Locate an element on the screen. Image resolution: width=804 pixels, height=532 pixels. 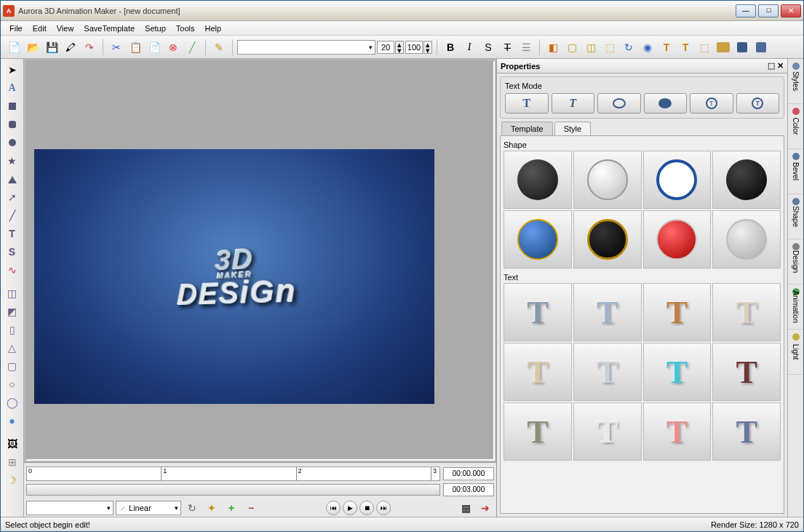
timeline-track is located at coordinates (233, 490).